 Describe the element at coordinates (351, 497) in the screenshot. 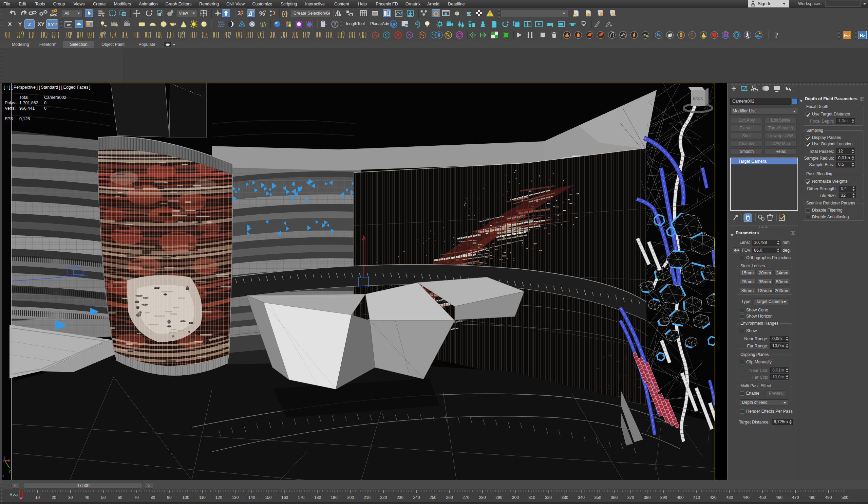

I see `svg-text: 200` at that location.